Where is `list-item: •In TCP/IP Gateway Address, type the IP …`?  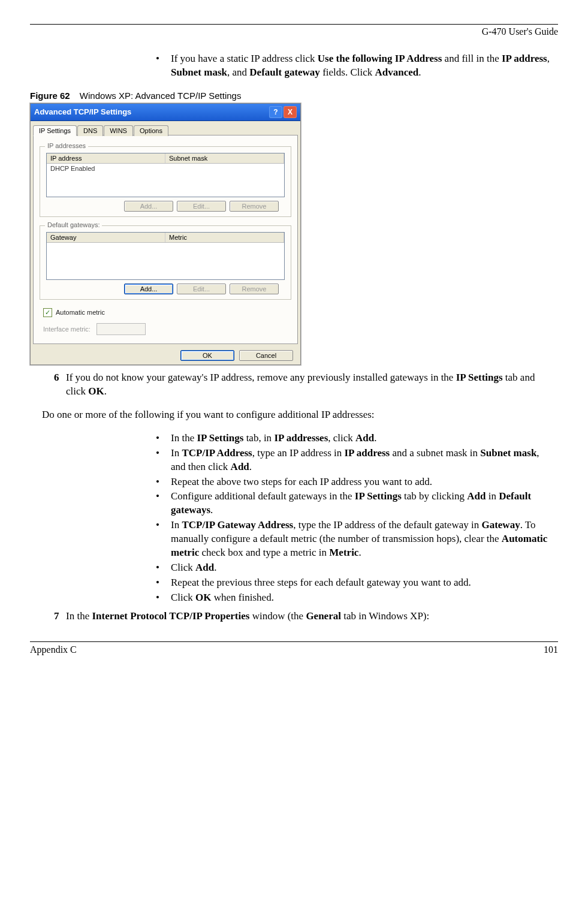
list-item: •In TCP/IP Gateway Address, type the IP … is located at coordinates (354, 540).